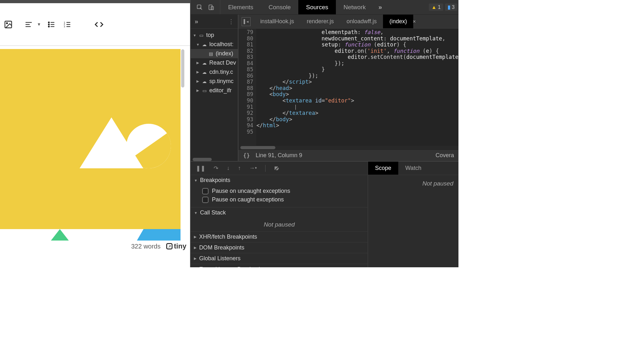 The width and height of the screenshot is (624, 364). Describe the element at coordinates (445, 155) in the screenshot. I see `coverage-link: Covera` at that location.